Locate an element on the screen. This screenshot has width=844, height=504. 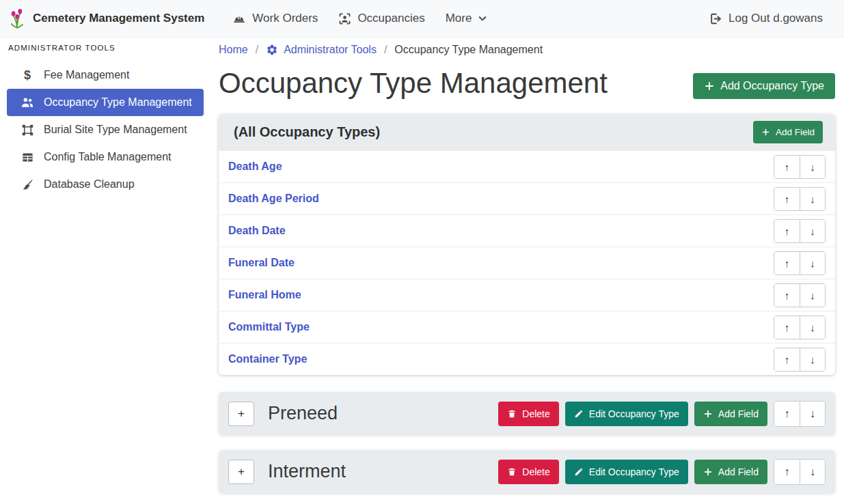
nav-work-orders-label: Work Orders is located at coordinates (285, 18).